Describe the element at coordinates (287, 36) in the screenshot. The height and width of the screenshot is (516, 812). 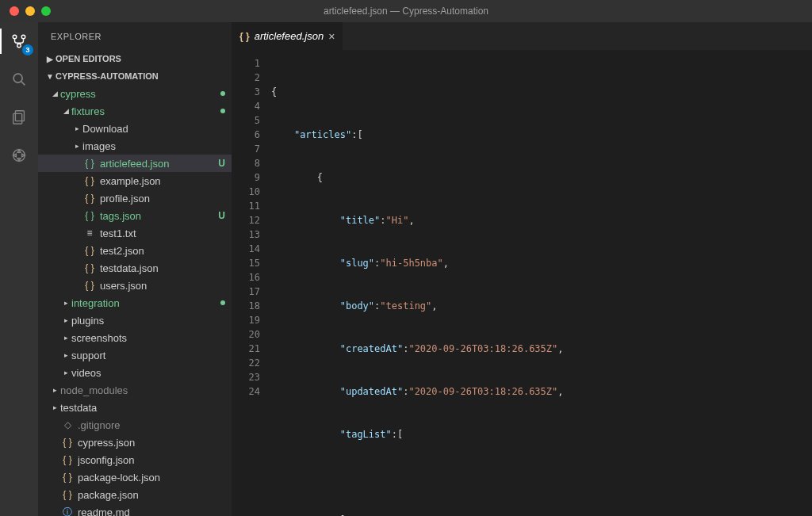
I see `tab-articlefeed: { } articlefeed.json ×` at that location.